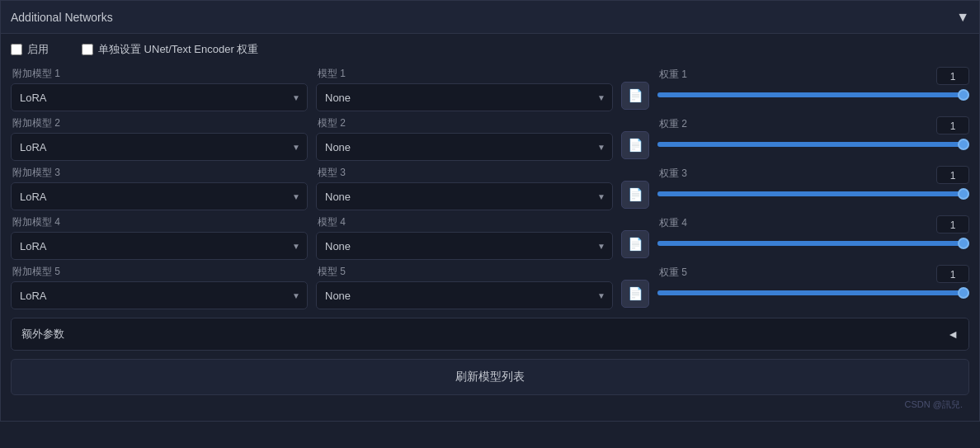 Image resolution: width=980 pixels, height=448 pixels. What do you see at coordinates (672, 173) in the screenshot?
I see `weight-label-text-3: 权重 3` at bounding box center [672, 173].